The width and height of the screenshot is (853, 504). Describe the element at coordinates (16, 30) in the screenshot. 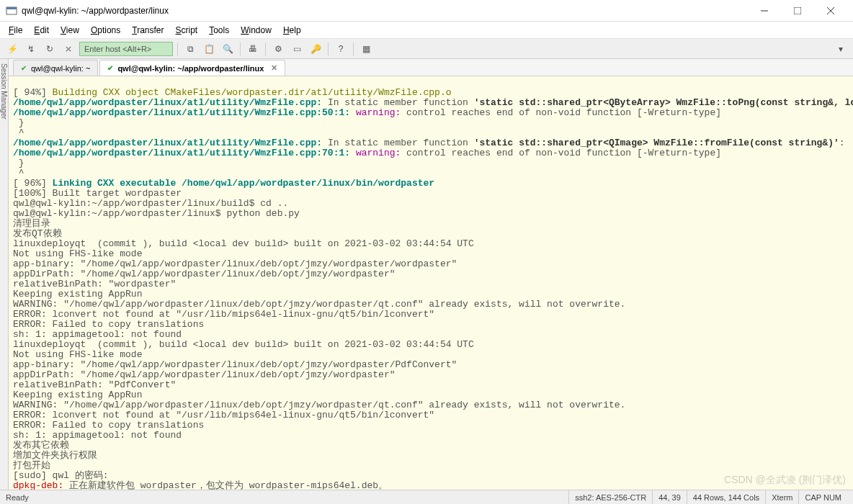

I see `menu-file: File` at that location.